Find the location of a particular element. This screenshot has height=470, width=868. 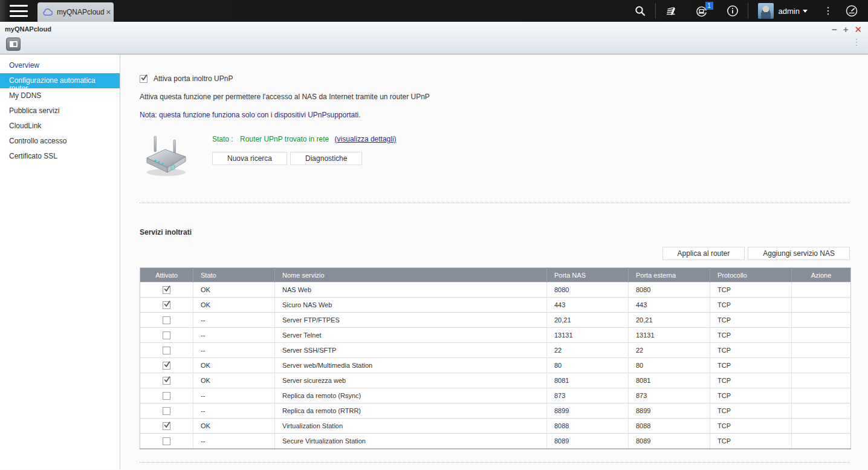

divider-top is located at coordinates (494, 203).